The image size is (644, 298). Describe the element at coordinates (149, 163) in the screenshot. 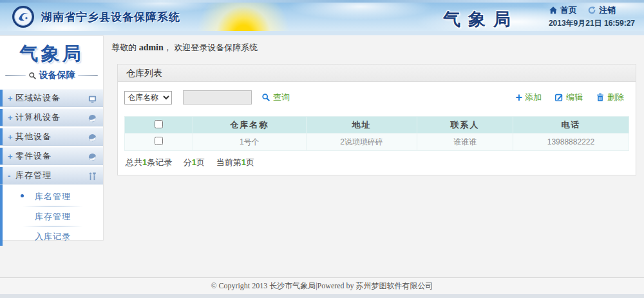

I see `pagination-total: 总共1条记录` at that location.